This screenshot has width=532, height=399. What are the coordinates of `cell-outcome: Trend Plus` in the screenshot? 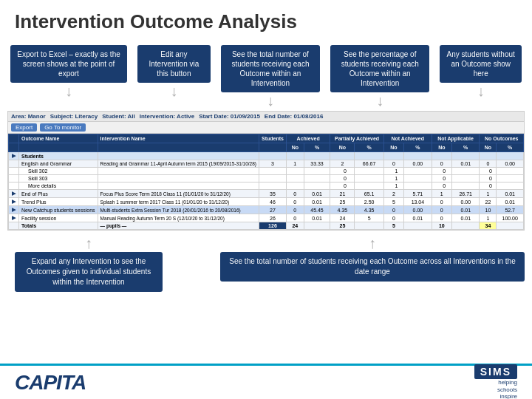 It's located at (59, 202).